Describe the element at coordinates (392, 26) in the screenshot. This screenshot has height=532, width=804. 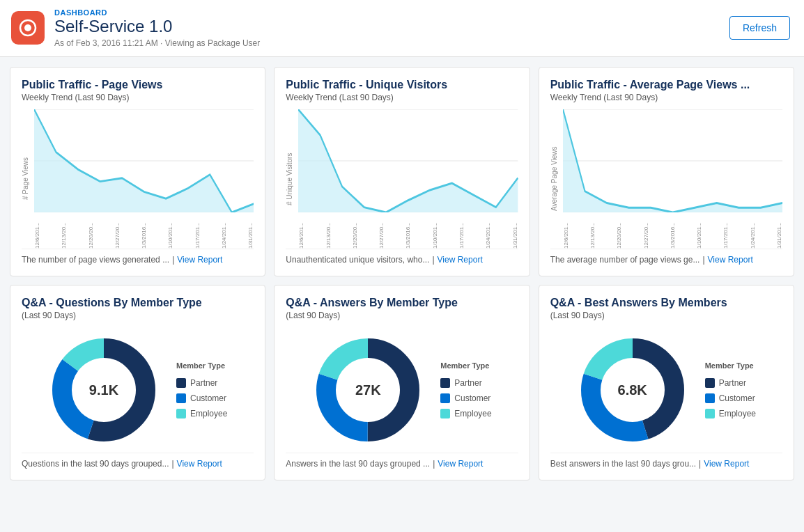
I see `page-title: Self-Service 1.0` at that location.